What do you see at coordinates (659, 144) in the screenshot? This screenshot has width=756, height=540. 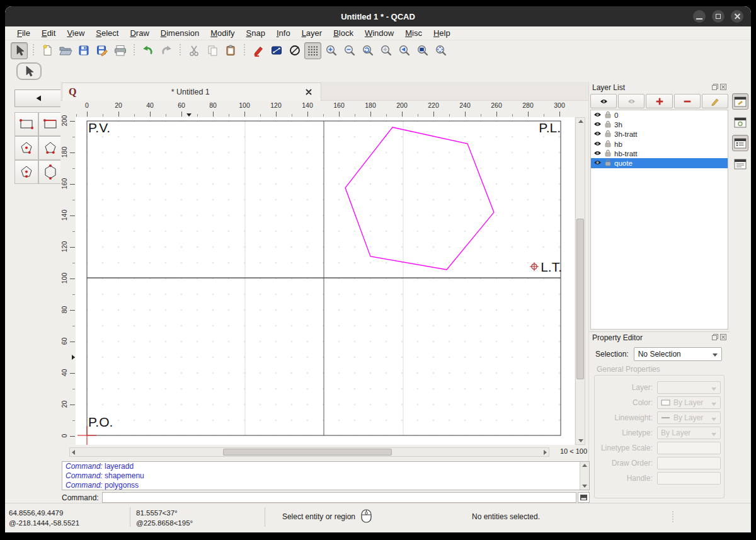 I see `layer-row-hb: hb` at bounding box center [659, 144].